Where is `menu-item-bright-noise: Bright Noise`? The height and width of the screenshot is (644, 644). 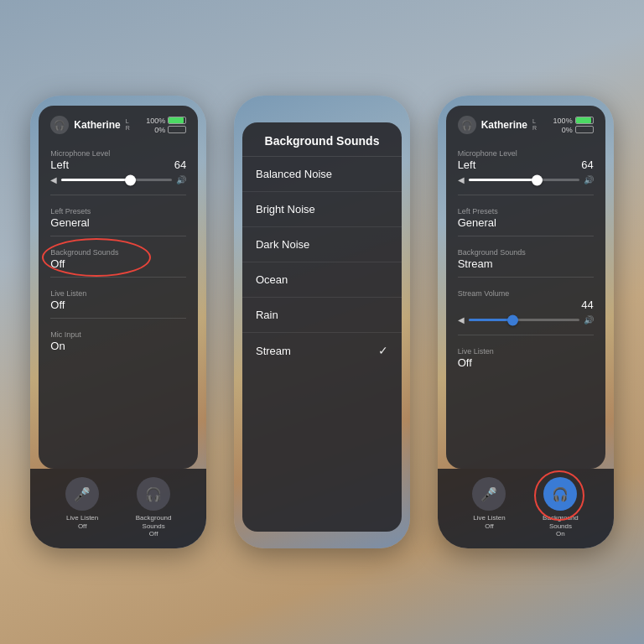
menu-item-bright-noise: Bright Noise is located at coordinates (322, 210).